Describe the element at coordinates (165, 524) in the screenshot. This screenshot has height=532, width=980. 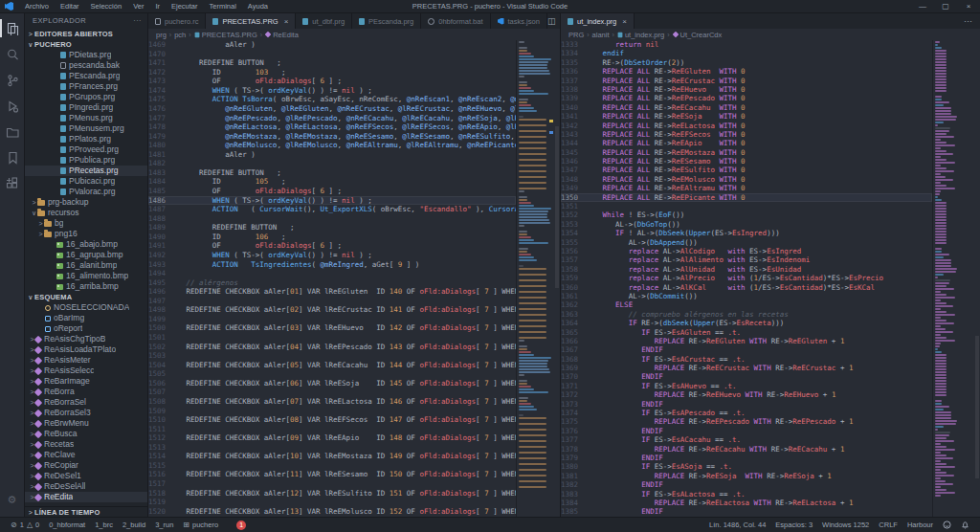
I see `task-shortcut-3_run: 3_run` at that location.